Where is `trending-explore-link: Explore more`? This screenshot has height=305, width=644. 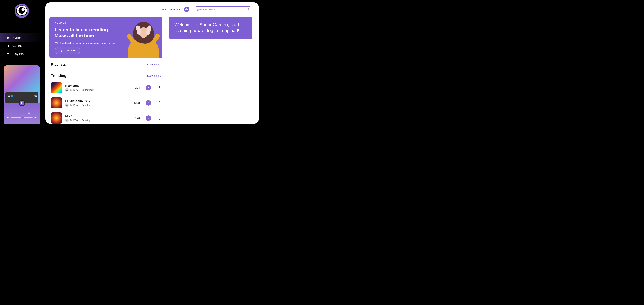
trending-explore-link: Explore more is located at coordinates (154, 76).